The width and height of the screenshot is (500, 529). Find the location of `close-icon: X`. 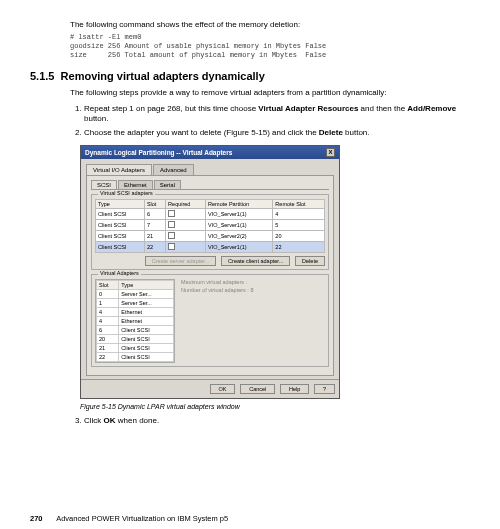

close-icon: X is located at coordinates (330, 152).